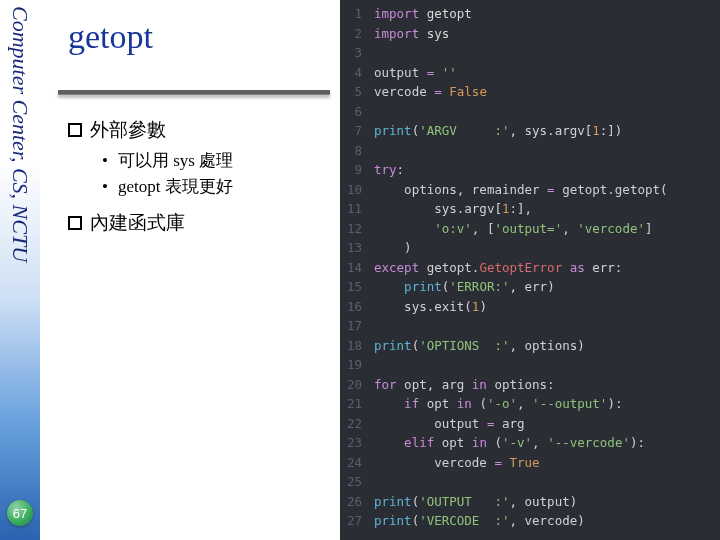 Image resolution: width=720 pixels, height=540 pixels. What do you see at coordinates (357, 92) in the screenshot?
I see `line-number: 5` at bounding box center [357, 92].